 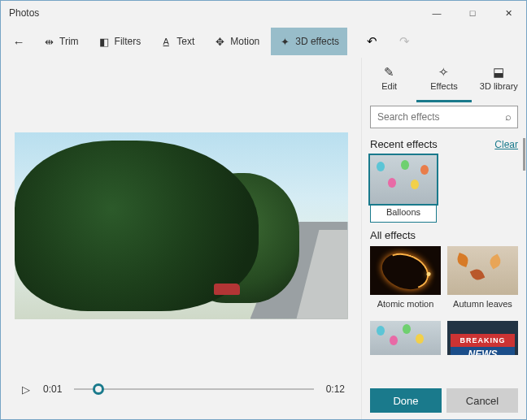 I want to click on sparkle-icon: ✦, so click(x=285, y=41).